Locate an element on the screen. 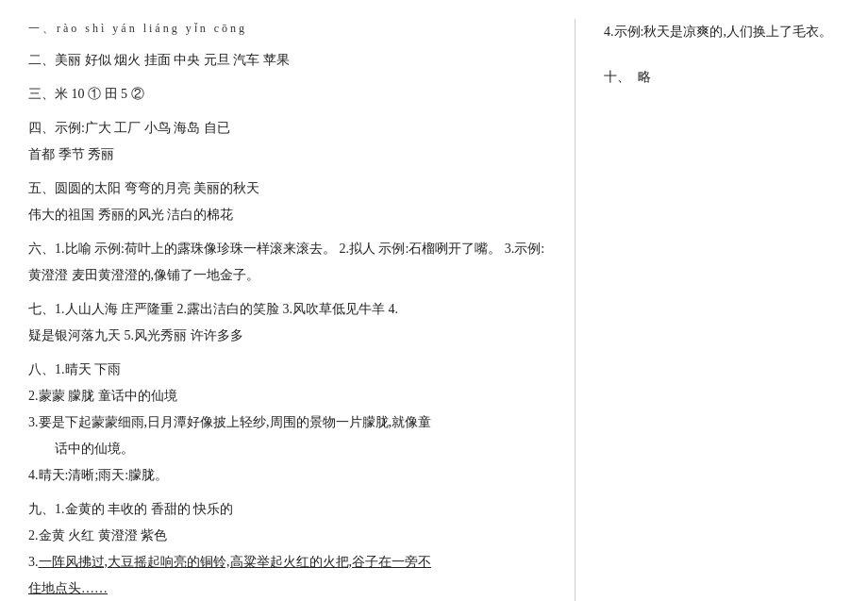 This screenshot has width=868, height=601. section-9-content: 1.金黄的 丰收的 香甜的 快乐的 is located at coordinates (143, 509).